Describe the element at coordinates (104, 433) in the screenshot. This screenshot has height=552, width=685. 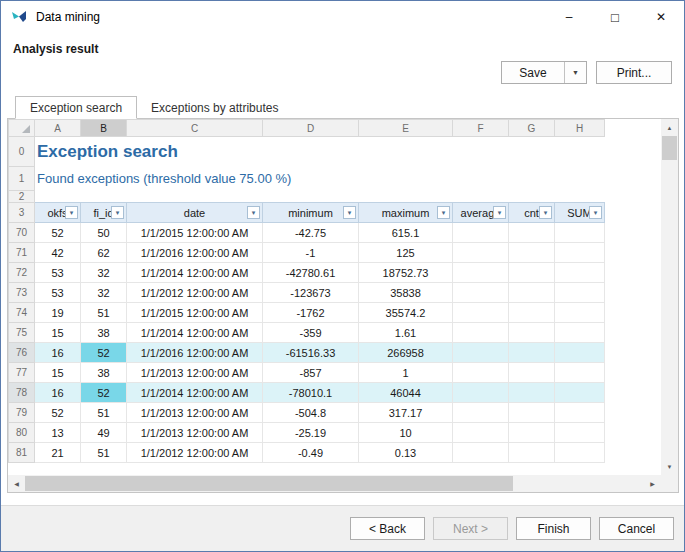
I see `cell-80-B: 49` at that location.